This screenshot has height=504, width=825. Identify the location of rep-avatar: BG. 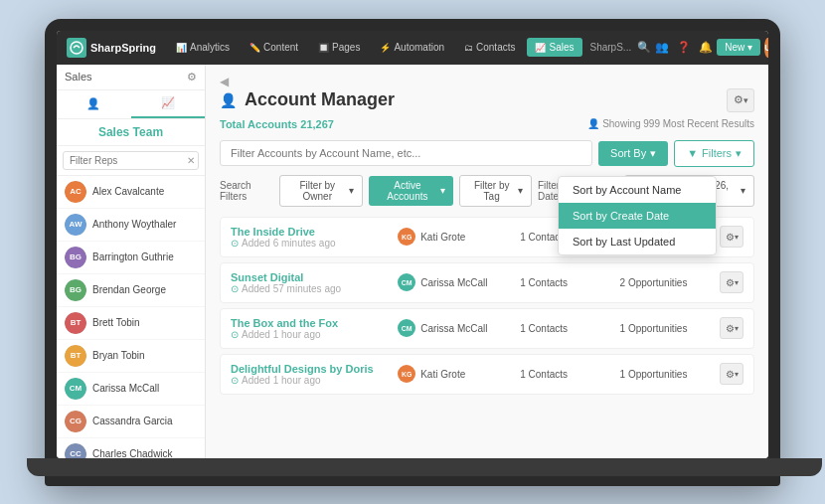
(76, 290).